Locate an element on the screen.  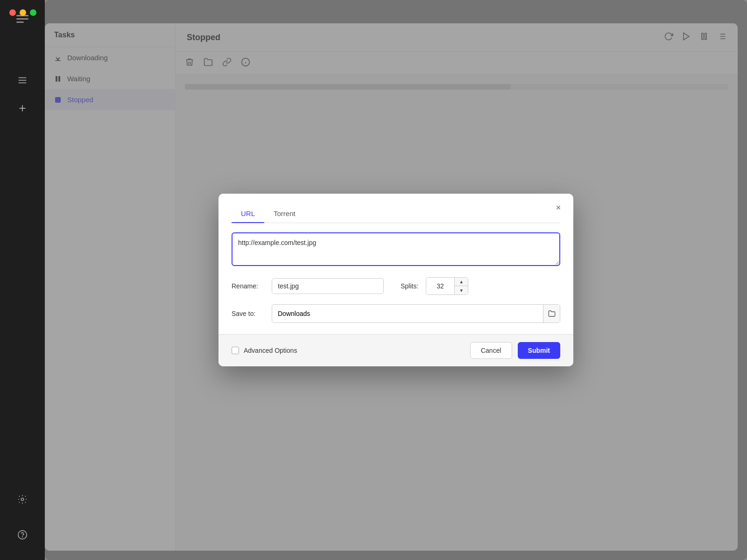
advanced-options-label: Advanced Options is located at coordinates (270, 350).